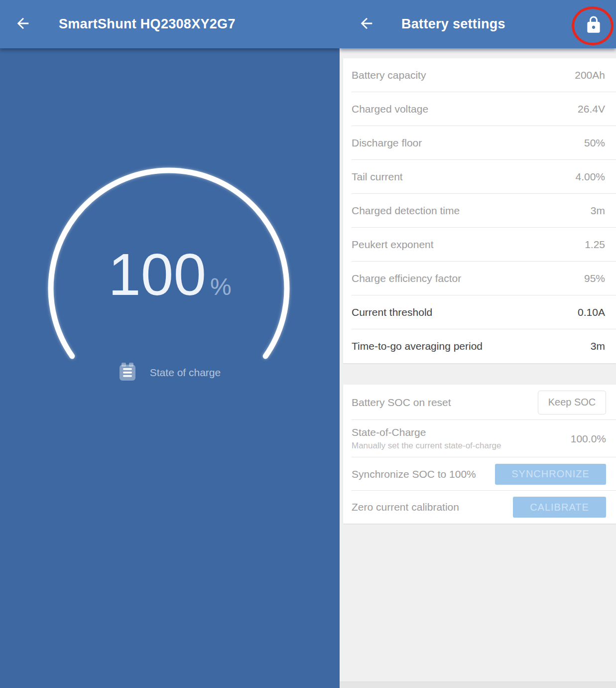 Image resolution: width=616 pixels, height=688 pixels. What do you see at coordinates (185, 373) in the screenshot?
I see `soc-caption-label: State of charge` at bounding box center [185, 373].